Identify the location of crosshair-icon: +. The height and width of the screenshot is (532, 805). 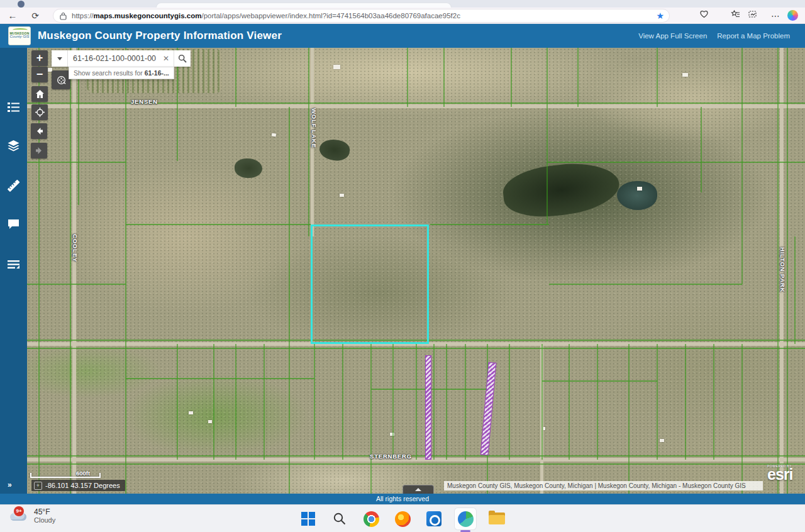
(38, 485).